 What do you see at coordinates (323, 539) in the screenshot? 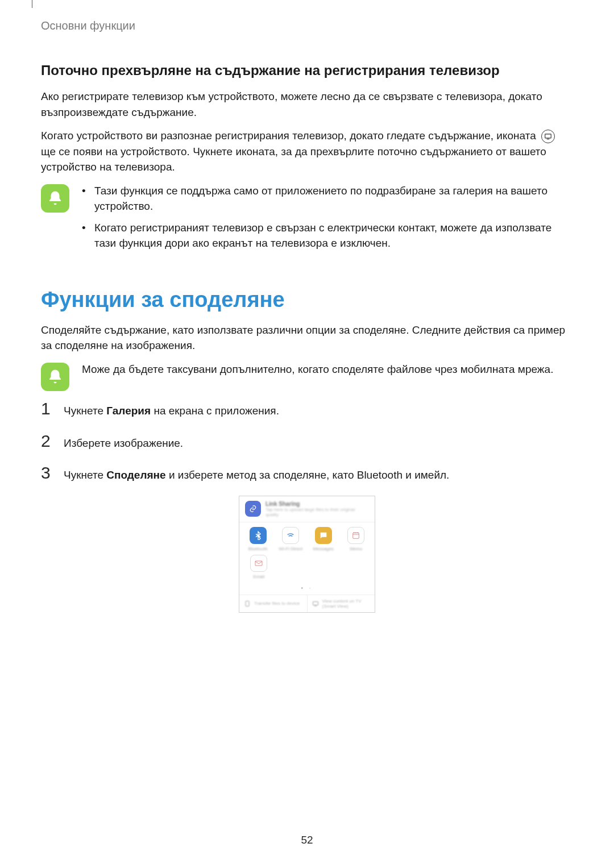
I see `share-item-messages: Messages` at bounding box center [323, 539].